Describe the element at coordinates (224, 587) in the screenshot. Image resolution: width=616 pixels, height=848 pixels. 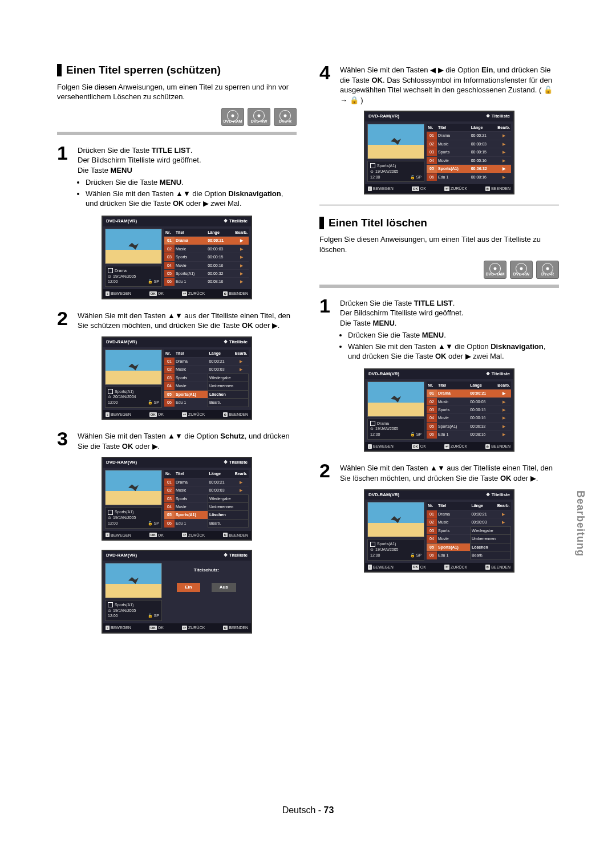
I see `popup-btn-off: Aus` at that location.